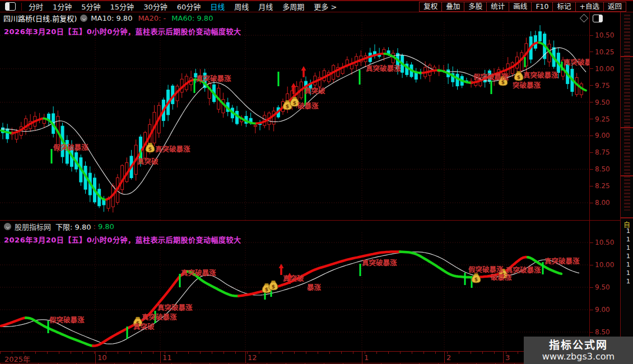 This screenshot has width=633, height=364. Describe the element at coordinates (91, 7) in the screenshot. I see `period-tab-5分钟: 5分钟` at that location.